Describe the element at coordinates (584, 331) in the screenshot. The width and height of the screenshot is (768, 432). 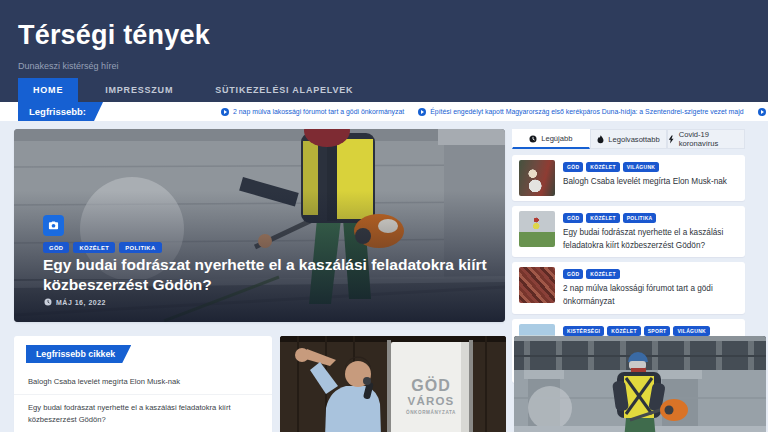
I see `tag: KISTÉRSÉGI` at that location.